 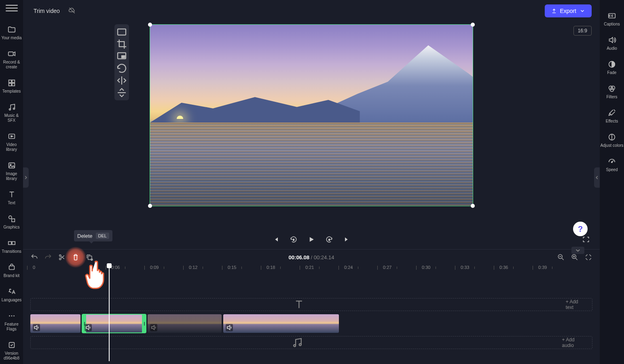 What do you see at coordinates (597, 178) in the screenshot?
I see `chevron-left-icon` at bounding box center [597, 178].